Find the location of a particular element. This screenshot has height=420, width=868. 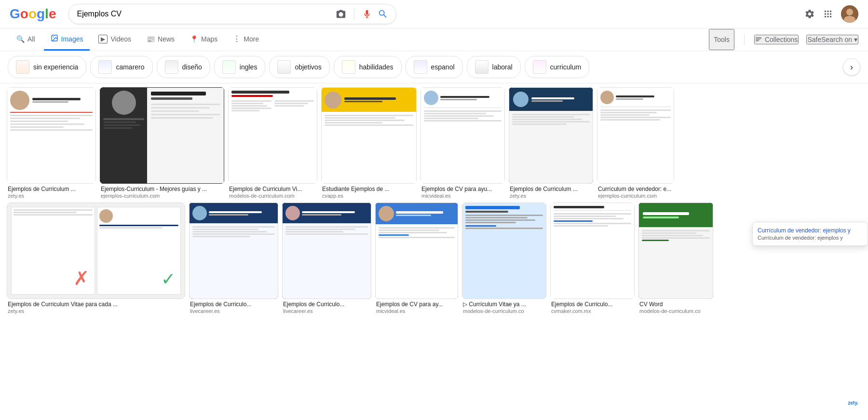

filter-chip-espanol: espanol is located at coordinates (434, 67).